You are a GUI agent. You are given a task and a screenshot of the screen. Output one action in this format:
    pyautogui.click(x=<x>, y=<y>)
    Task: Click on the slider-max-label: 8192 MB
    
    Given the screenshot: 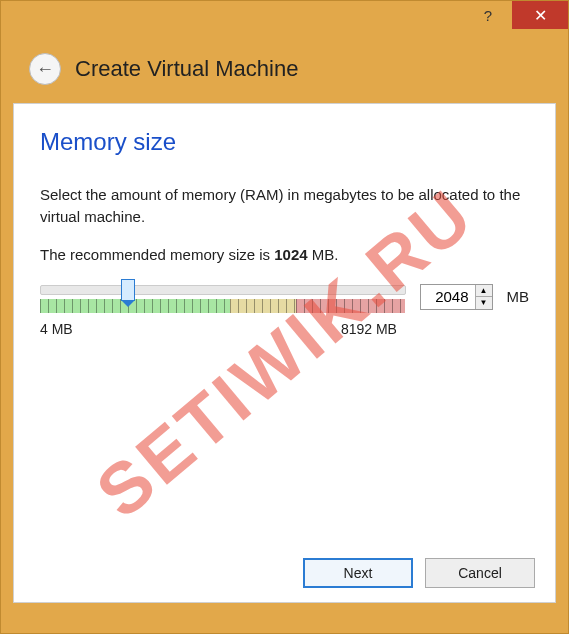 What is the action you would take?
    pyautogui.click(x=369, y=329)
    